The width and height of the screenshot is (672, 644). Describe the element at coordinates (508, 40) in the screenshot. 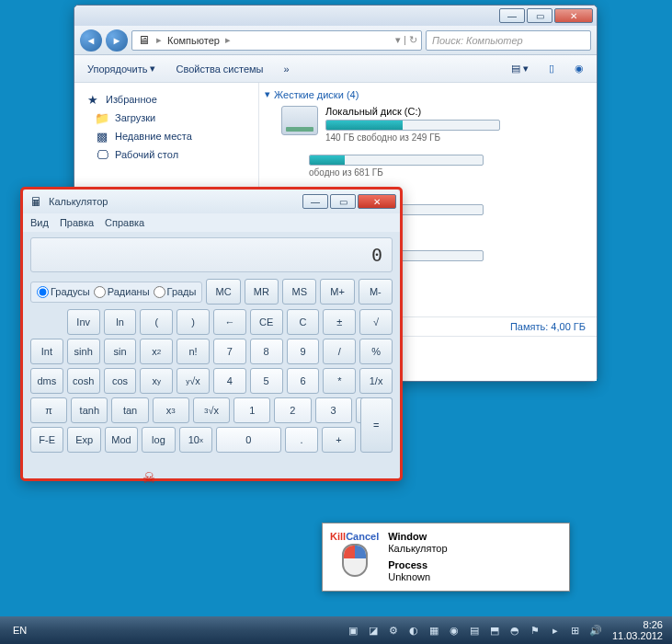

I see `search-input: Поиск: Компьютер` at that location.